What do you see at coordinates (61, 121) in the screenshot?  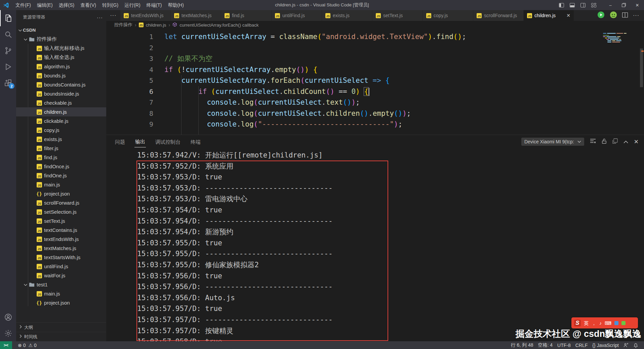 I see `tree-file-clickable.js: JSclickable.js` at bounding box center [61, 121].